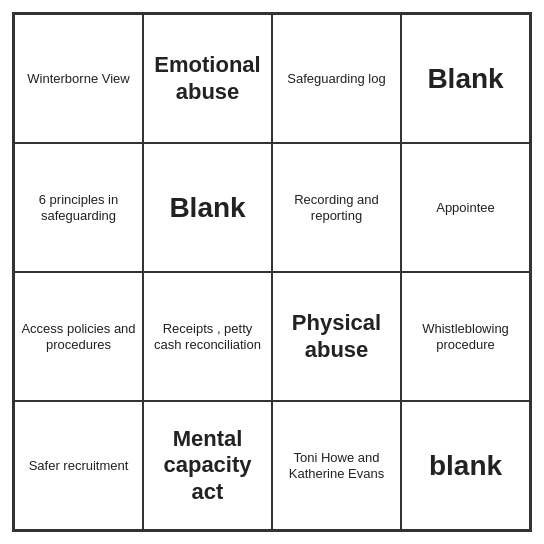  What do you see at coordinates (466, 336) in the screenshot?
I see `bingo-cell-r2c3: Whistleblowing procedure` at bounding box center [466, 336].